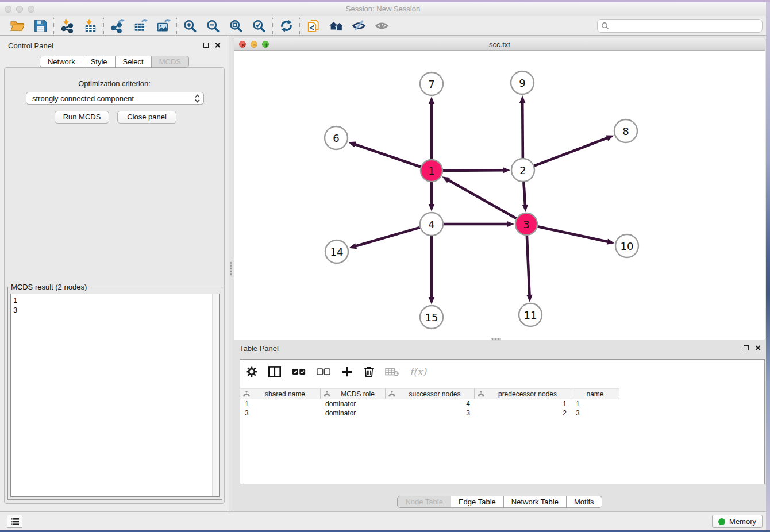 This screenshot has width=770, height=532. I want to click on tab-style: Style, so click(99, 62).